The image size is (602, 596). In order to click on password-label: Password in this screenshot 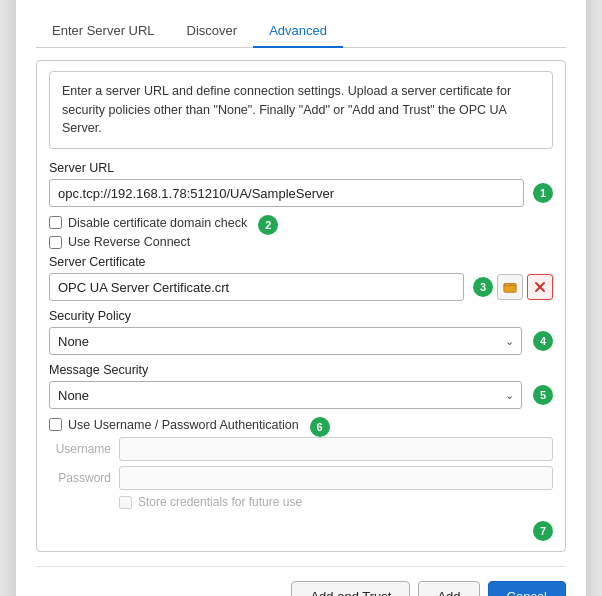, I will do `click(80, 478)`.